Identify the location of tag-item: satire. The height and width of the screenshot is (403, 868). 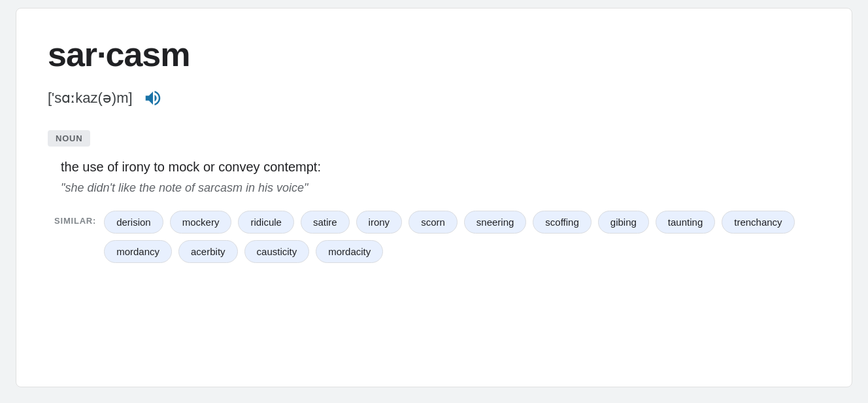
(326, 222).